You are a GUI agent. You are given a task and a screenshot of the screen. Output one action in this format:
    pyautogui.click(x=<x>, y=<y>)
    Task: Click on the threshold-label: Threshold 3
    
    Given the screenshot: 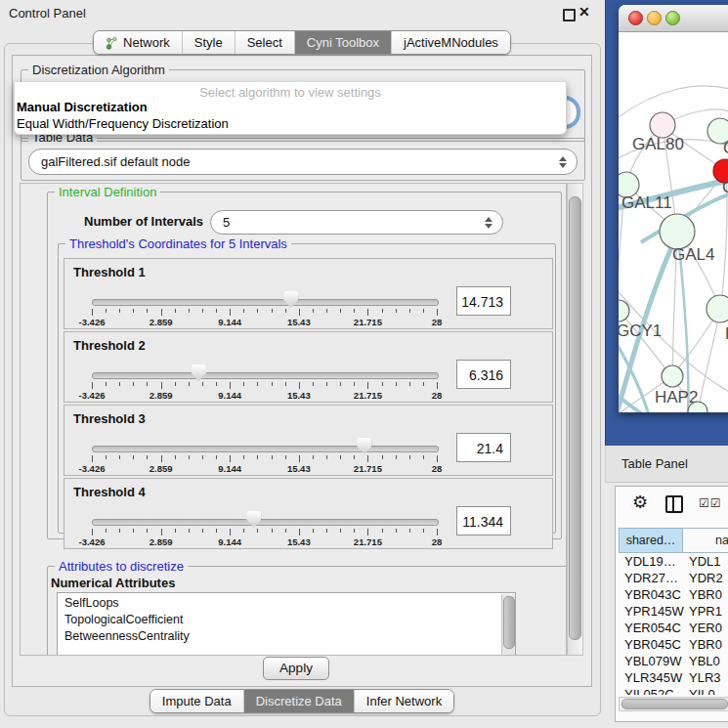 What is the action you would take?
    pyautogui.click(x=109, y=418)
    